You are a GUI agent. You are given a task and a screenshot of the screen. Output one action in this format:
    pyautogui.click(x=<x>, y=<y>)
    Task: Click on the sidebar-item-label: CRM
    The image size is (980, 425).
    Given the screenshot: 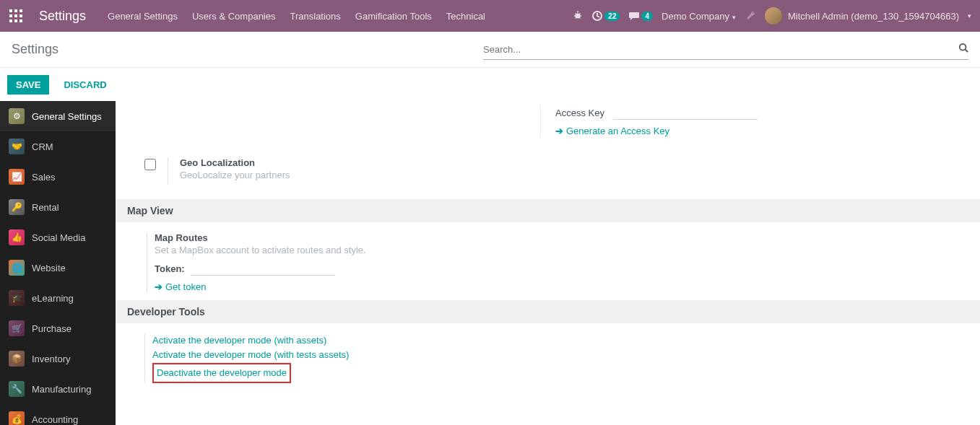 What is the action you would take?
    pyautogui.click(x=43, y=147)
    